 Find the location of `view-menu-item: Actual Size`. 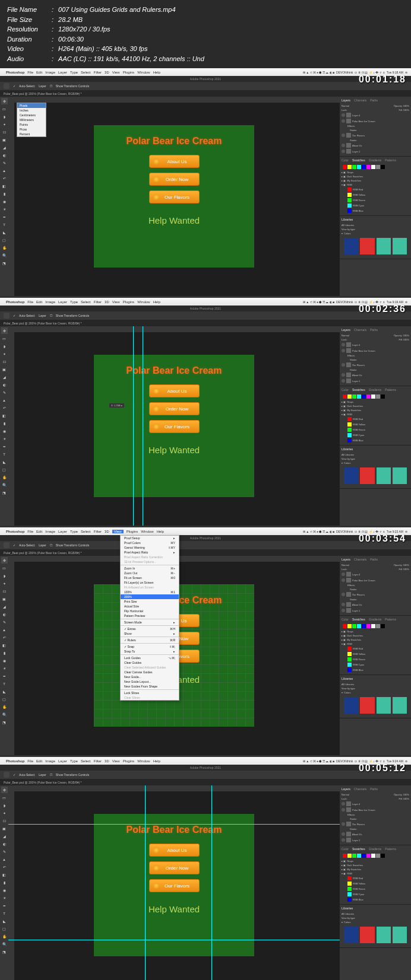

view-menu-item: Actual Size is located at coordinates (150, 606).